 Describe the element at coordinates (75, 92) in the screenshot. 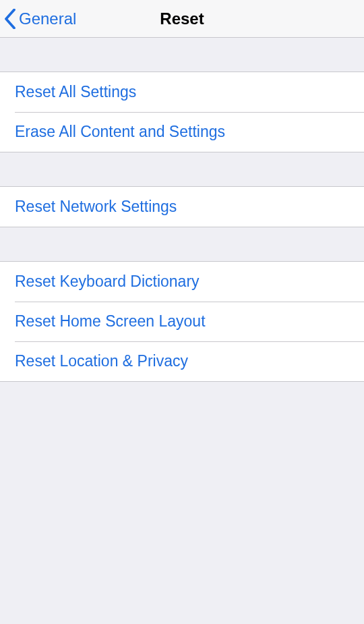

I see `cell-label: Reset All Settings` at that location.